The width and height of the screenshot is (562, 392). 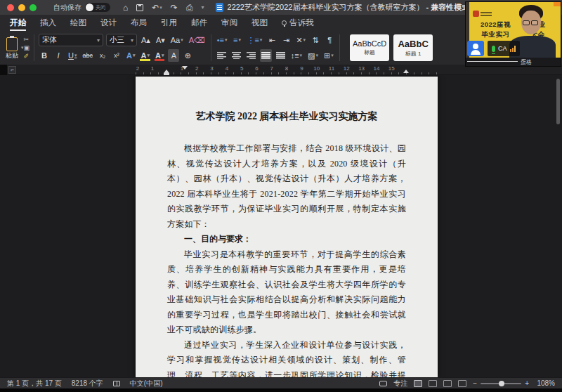 What do you see at coordinates (89, 55) in the screenshot?
I see `strikethrough-button: abc` at bounding box center [89, 55].